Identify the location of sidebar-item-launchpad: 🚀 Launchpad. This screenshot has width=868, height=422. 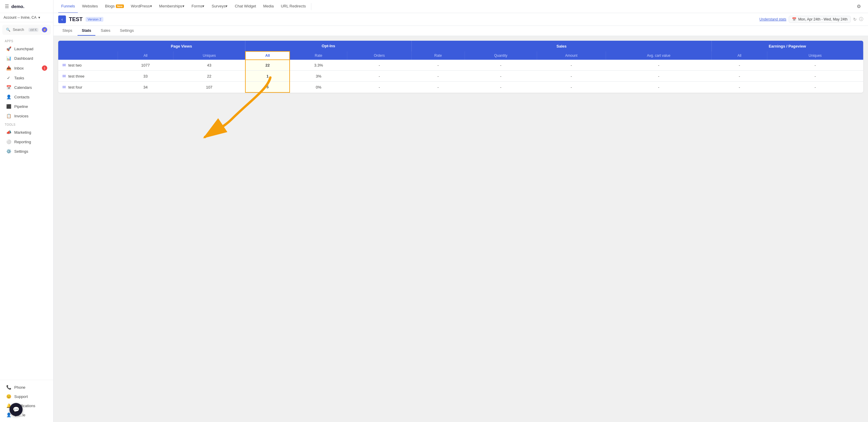
(27, 49).